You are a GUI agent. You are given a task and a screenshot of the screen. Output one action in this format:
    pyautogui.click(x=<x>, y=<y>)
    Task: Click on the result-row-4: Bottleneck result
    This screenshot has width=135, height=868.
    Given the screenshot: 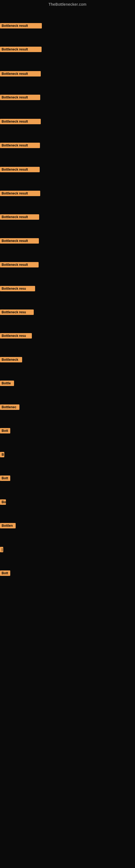 What is the action you would take?
    pyautogui.click(x=20, y=98)
    